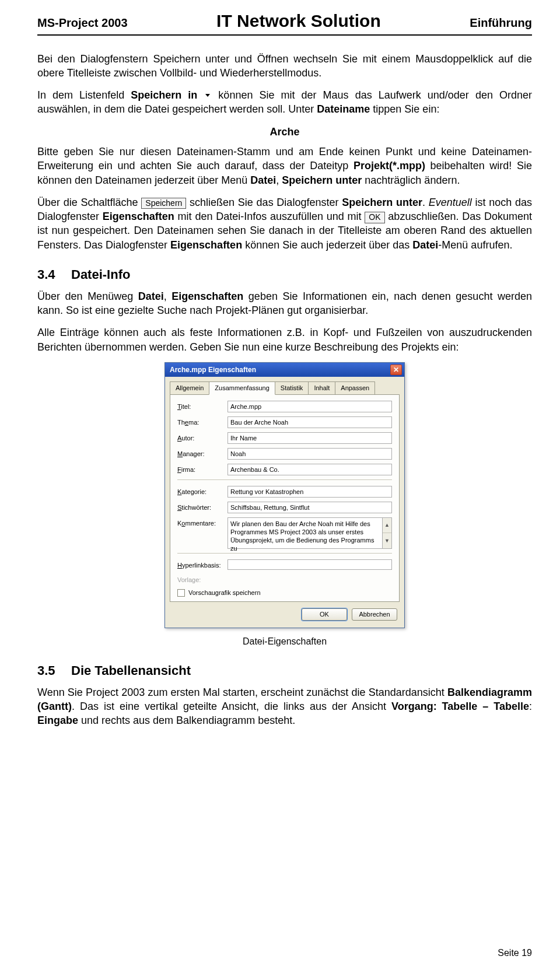 The height and width of the screenshot is (970, 560). What do you see at coordinates (242, 388) in the screenshot?
I see `tab-zusammenfassung: Zusammenfassung` at bounding box center [242, 388].